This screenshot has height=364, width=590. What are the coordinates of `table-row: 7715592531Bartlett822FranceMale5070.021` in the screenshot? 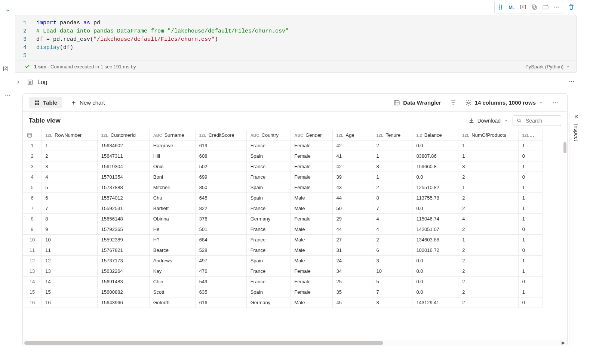 It's located at (283, 209).